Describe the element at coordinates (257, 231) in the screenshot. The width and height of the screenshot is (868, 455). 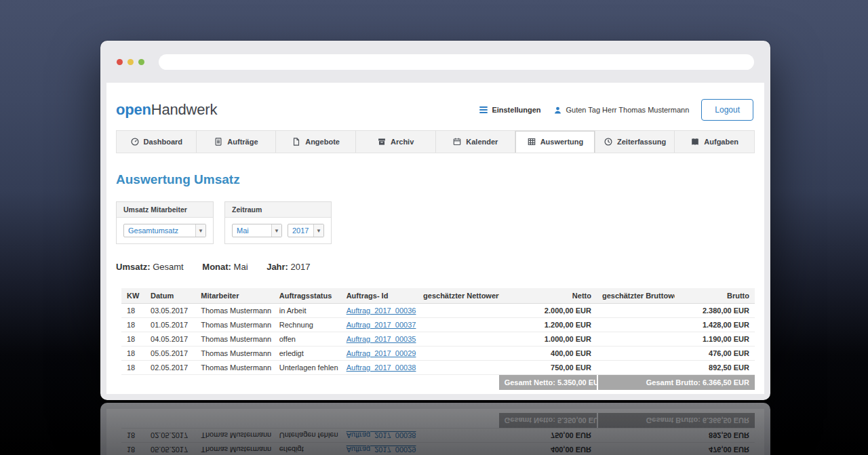
I see `month-select: Mai` at that location.